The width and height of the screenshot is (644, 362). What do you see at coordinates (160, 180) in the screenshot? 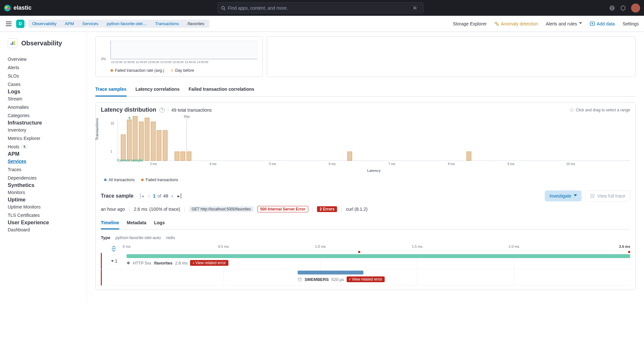
I see `lat-legend-1: Failed transactions` at bounding box center [160, 180].